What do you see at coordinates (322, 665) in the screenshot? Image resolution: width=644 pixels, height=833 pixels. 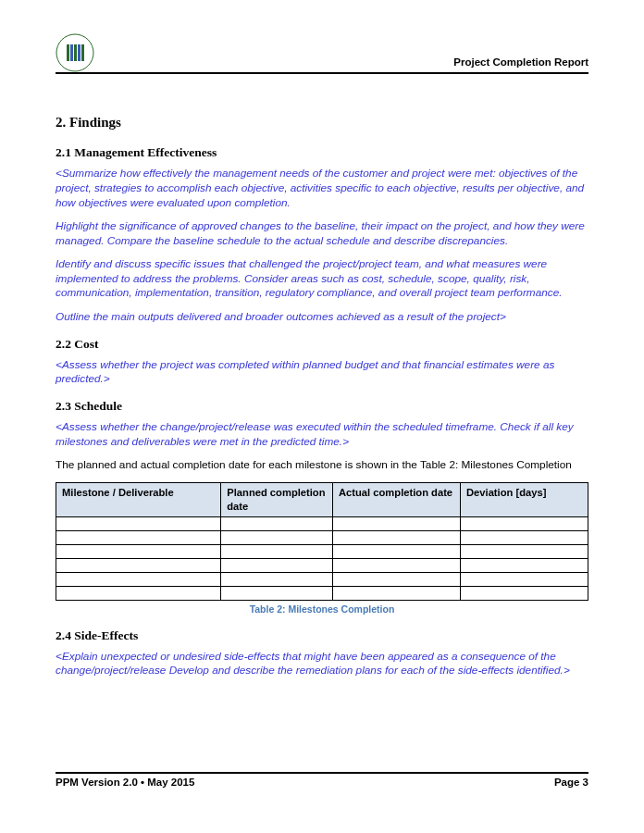 I see `guidance-text: <Explain unexpected or undesired side-ef…` at bounding box center [322, 665].